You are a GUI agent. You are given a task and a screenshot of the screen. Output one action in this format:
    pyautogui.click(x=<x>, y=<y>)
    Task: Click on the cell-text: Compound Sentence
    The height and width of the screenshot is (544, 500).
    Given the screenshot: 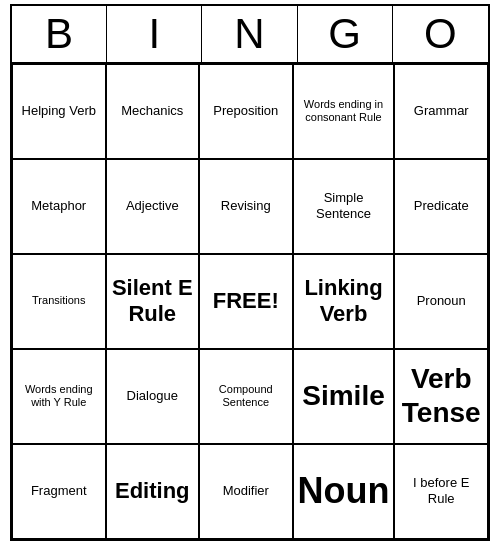 What is the action you would take?
    pyautogui.click(x=246, y=396)
    